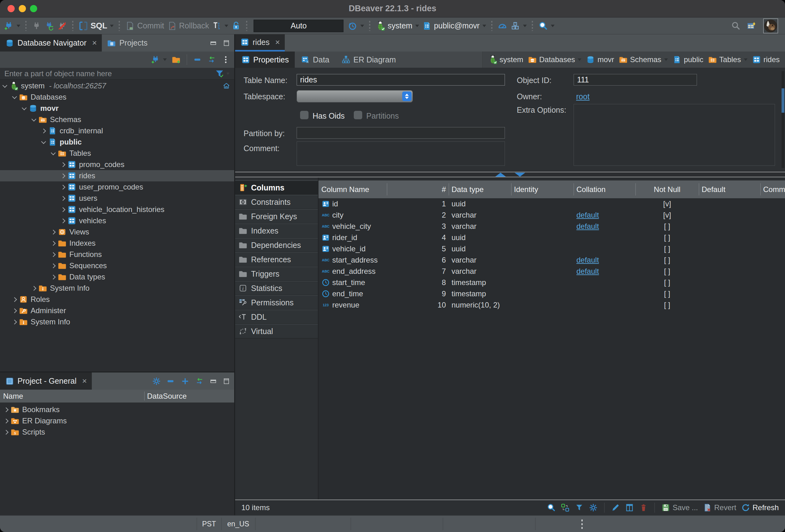  I want to click on statusbar-drag-handle, so click(582, 524).